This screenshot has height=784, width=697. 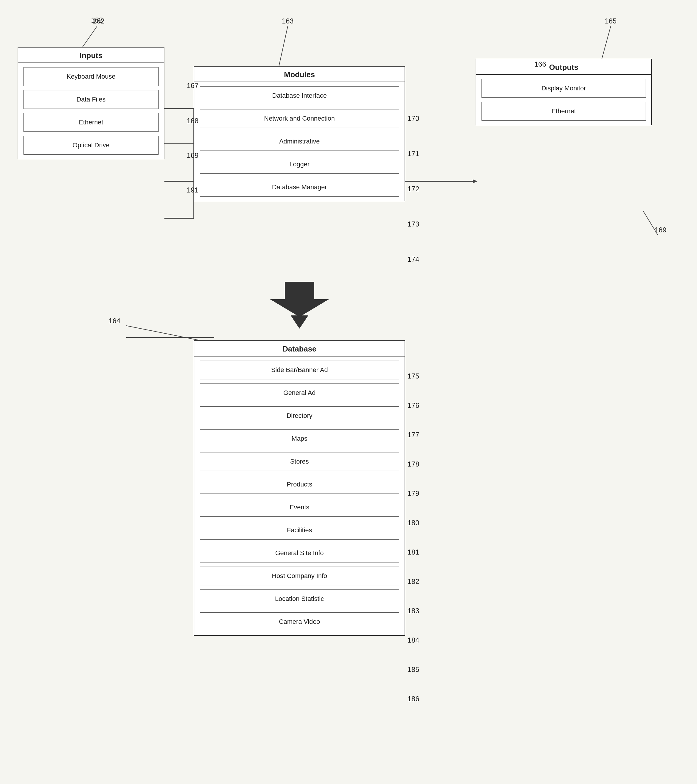 What do you see at coordinates (288, 21) in the screenshot?
I see `ref-163-label: 163` at bounding box center [288, 21].